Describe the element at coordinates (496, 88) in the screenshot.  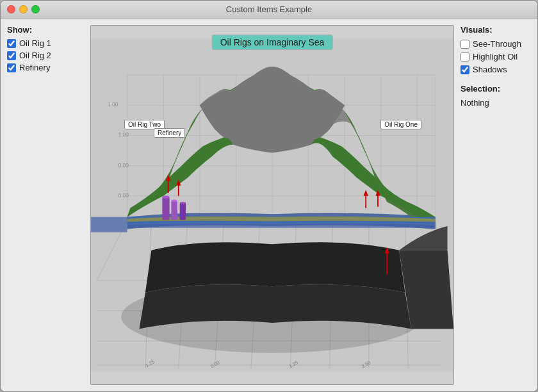
I see `selection-label: Selection:` at that location.